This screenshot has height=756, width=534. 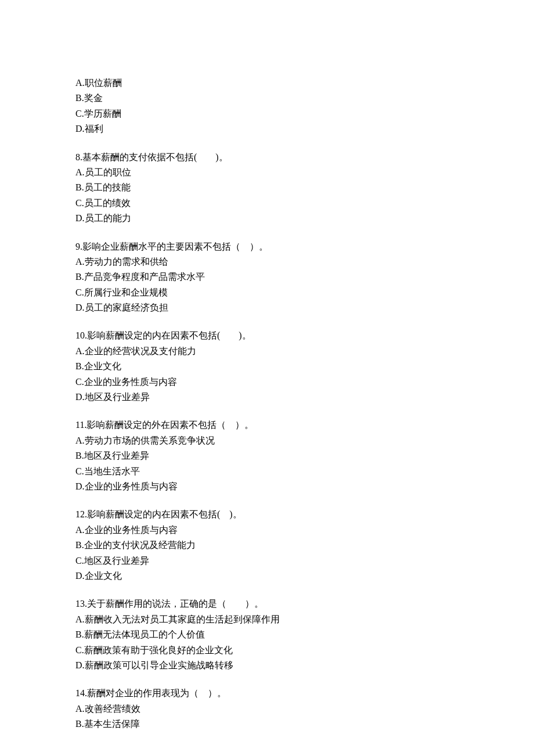 I want to click on option-text: C.地区及行业差异, so click(x=267, y=561).